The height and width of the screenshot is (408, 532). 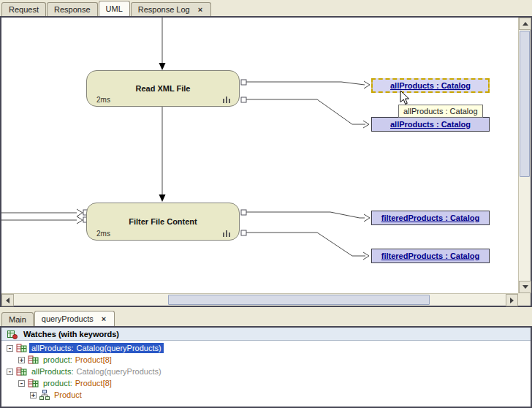 I want to click on object-node-allproducts-2: allProducts : Catalog, so click(x=430, y=124).